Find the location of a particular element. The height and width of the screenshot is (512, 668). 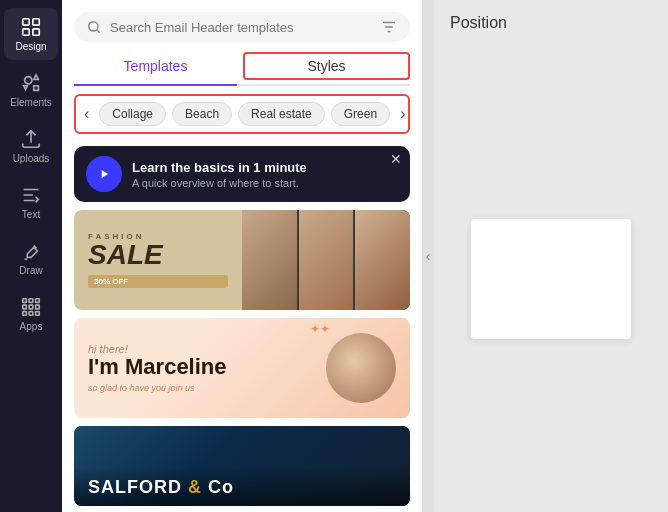

tabs-container: Templates Styles is located at coordinates (242, 68).